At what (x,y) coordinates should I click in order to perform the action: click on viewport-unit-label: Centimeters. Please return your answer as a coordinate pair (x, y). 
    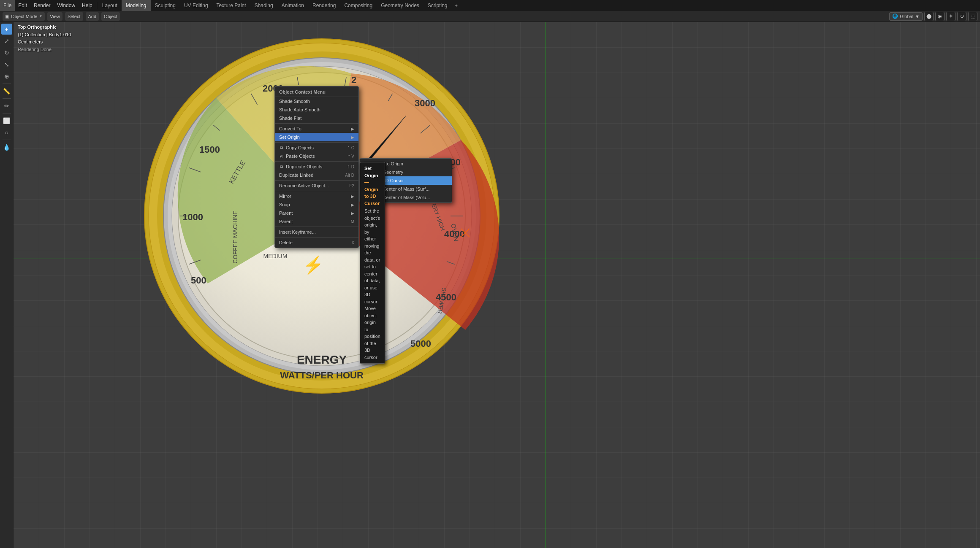
    Looking at the image, I should click on (44, 42).